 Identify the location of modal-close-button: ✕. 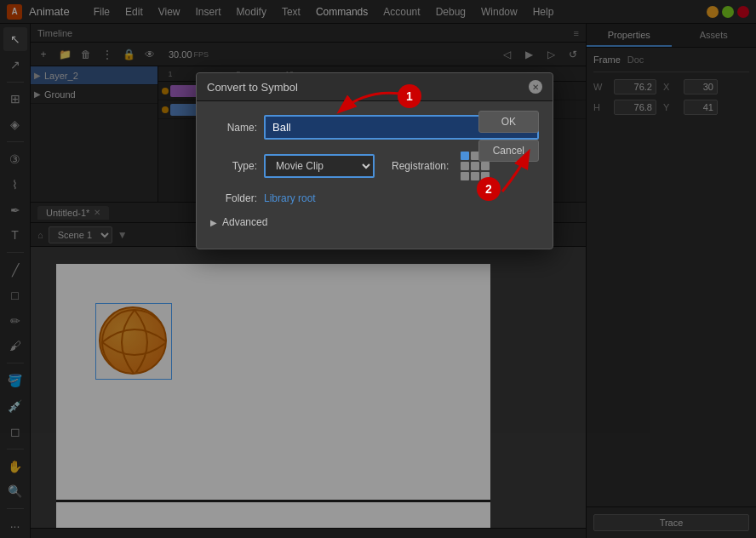
(536, 87).